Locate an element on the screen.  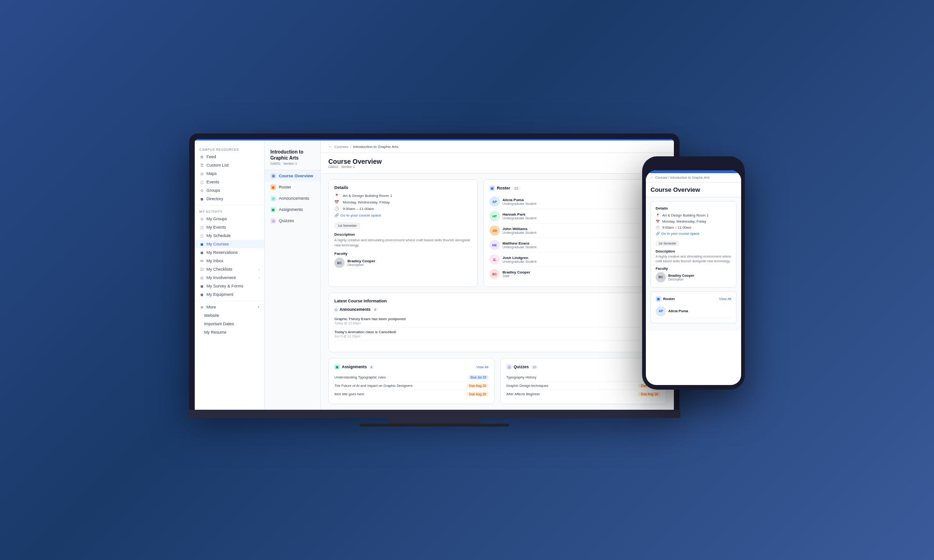
assignments-title: Assignments is located at coordinates (354, 367).